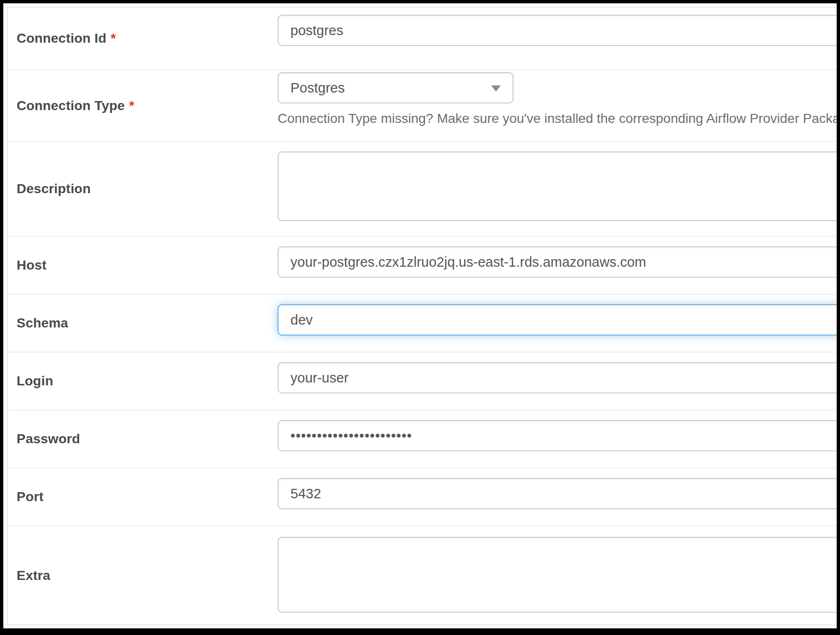  What do you see at coordinates (557, 575) in the screenshot?
I see `extra-textarea` at bounding box center [557, 575].